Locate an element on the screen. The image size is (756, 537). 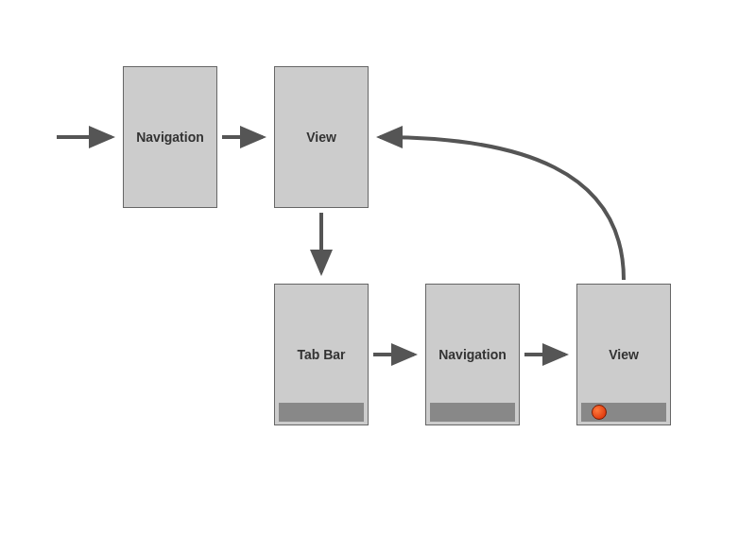
node-tab-bar: Tab Bar is located at coordinates (321, 355).